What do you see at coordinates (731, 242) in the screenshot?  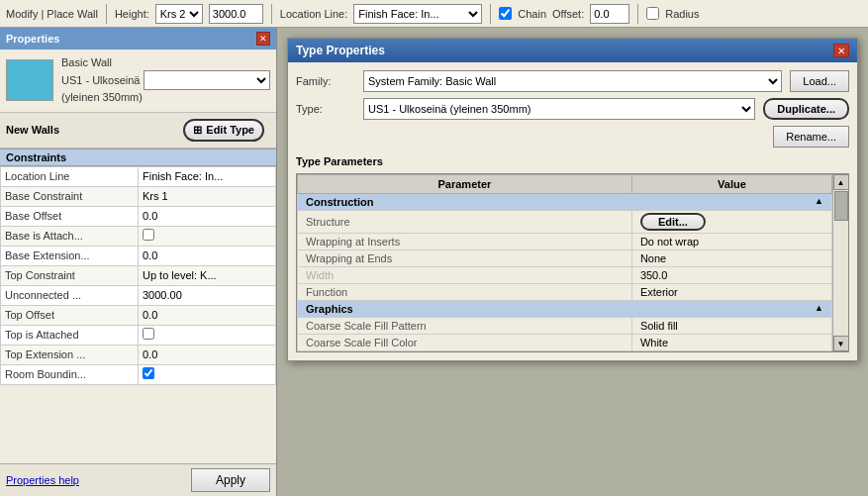 I see `param-value-0-1: Do not wrap` at bounding box center [731, 242].